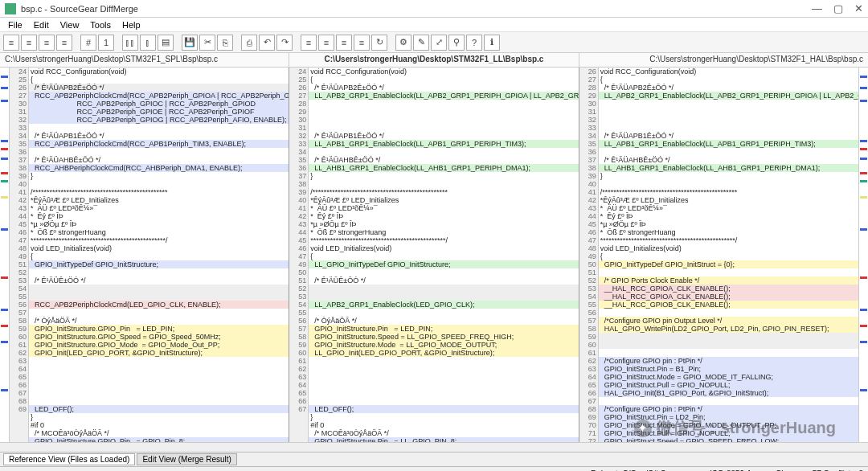 The height and width of the screenshot is (471, 868). What do you see at coordinates (444, 321) in the screenshot?
I see `code-line: /* ÒýÅäÖÃ */` at bounding box center [444, 321].